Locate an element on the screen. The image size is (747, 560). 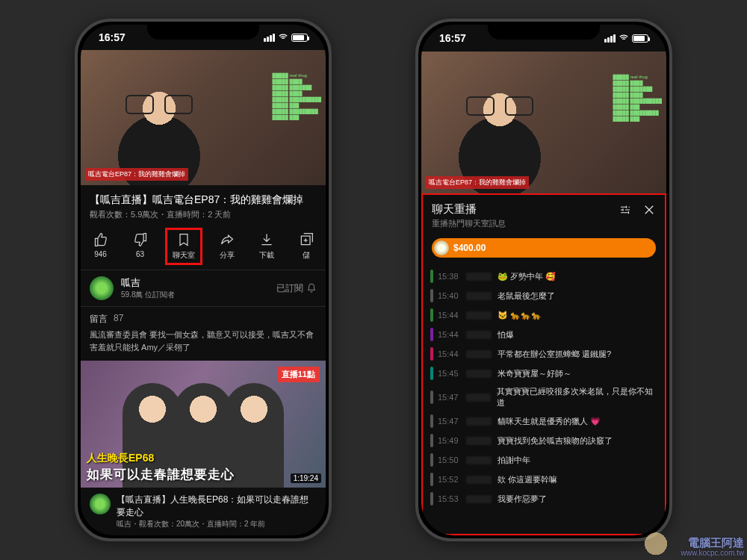
download-button: 下載 is located at coordinates (267, 246).